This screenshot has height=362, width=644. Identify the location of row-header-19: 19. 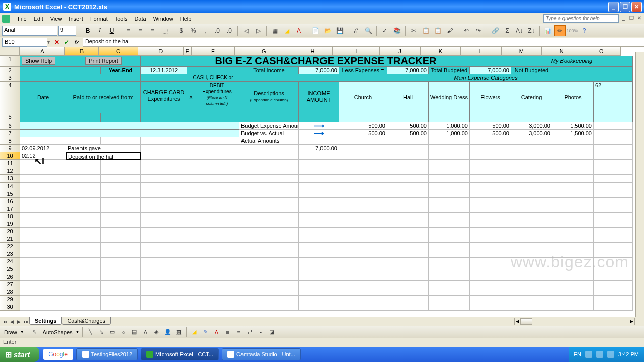
(10, 224).